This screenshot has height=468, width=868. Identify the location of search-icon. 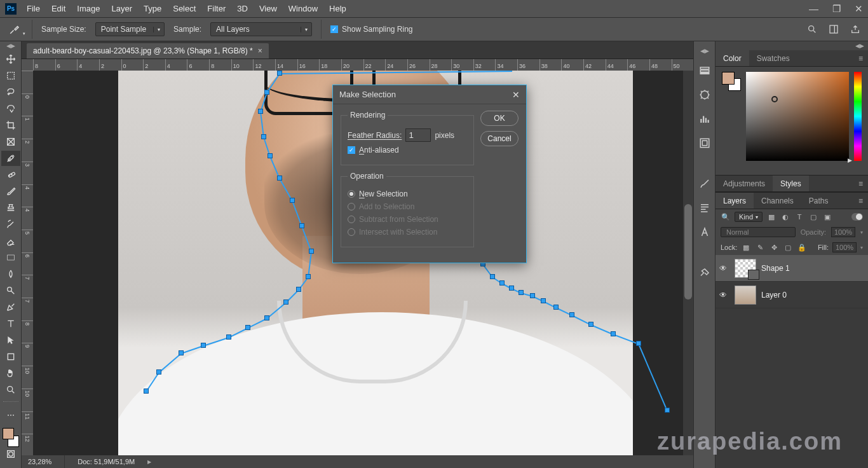
(812, 29).